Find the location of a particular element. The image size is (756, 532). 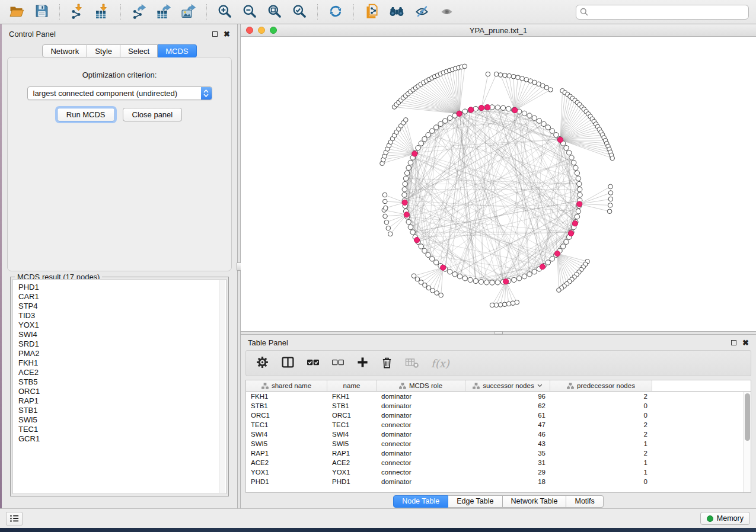

cell-successor-nodes: 61 is located at coordinates (508, 415).